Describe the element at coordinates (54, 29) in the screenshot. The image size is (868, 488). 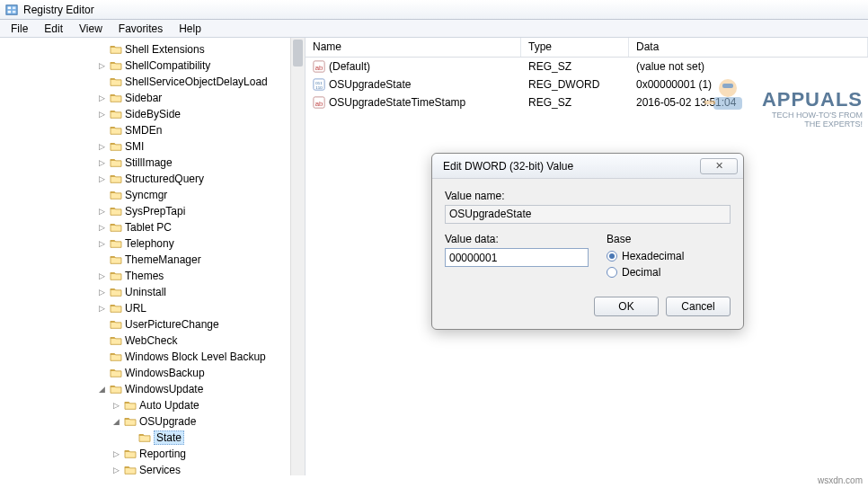
I see `menu-edit: Edit` at that location.